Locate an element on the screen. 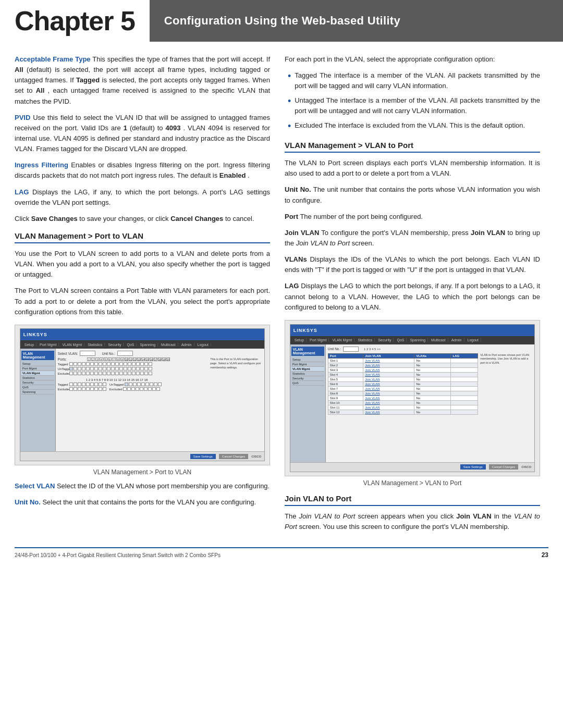  ss-u3 is located at coordinates (79, 369).